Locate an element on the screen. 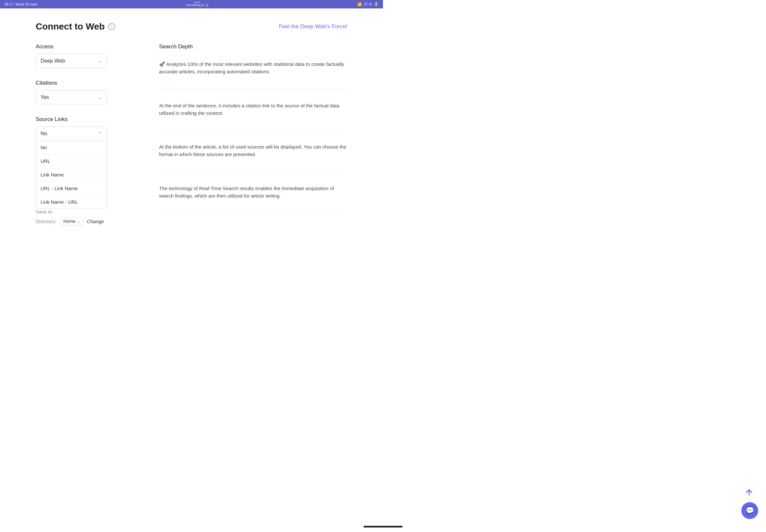 This screenshot has height=532, width=766. source-links-group: Source Links No ⌃ No URL Link Name URL -… is located at coordinates (84, 163).